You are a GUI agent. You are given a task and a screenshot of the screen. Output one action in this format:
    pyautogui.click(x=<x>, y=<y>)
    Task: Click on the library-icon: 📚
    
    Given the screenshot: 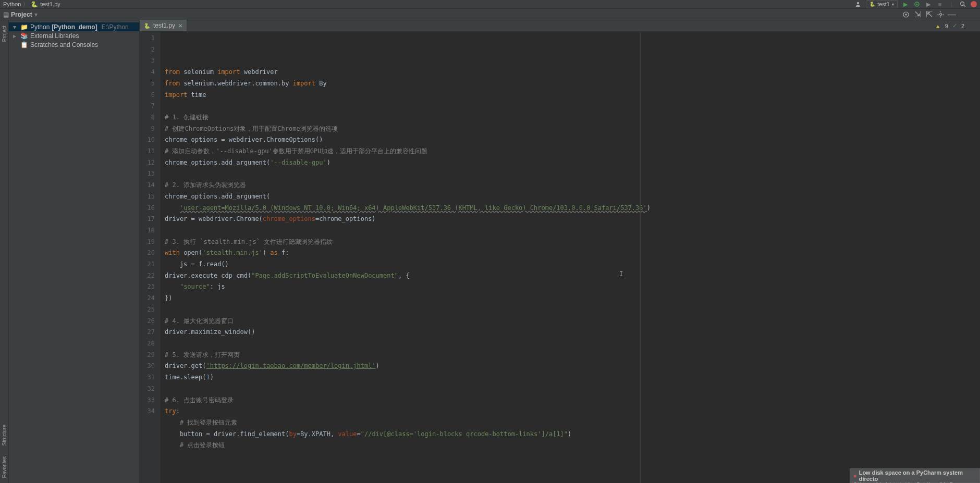 What is the action you would take?
    pyautogui.click(x=24, y=36)
    